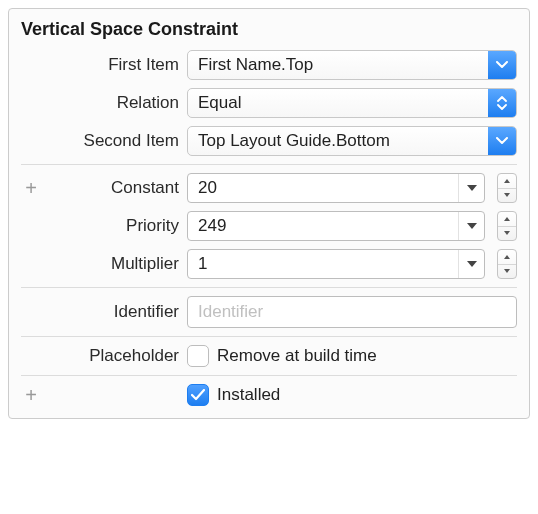 The image size is (538, 514). What do you see at coordinates (114, 264) in the screenshot?
I see `multiplier-label: Multiplier` at bounding box center [114, 264].